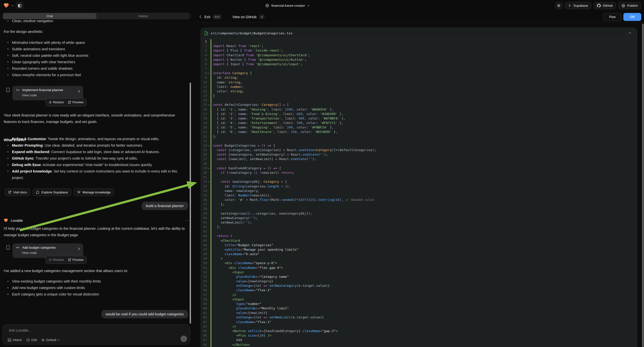 This screenshot has height=347, width=644. Describe the element at coordinates (559, 6) in the screenshot. I see `settings-button: ⚙` at that location.